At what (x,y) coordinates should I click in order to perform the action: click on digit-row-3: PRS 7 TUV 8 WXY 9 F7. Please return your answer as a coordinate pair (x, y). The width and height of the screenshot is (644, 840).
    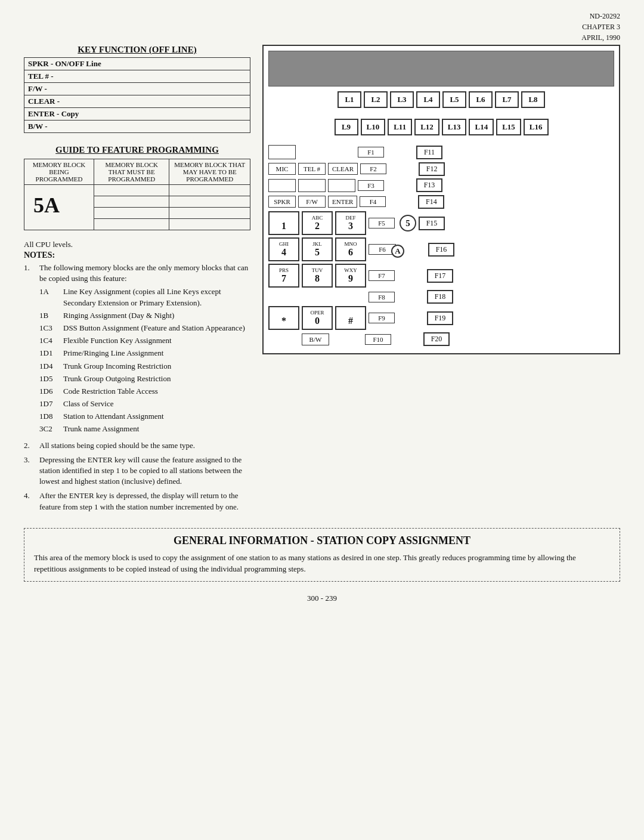
    Looking at the image, I should click on (441, 276).